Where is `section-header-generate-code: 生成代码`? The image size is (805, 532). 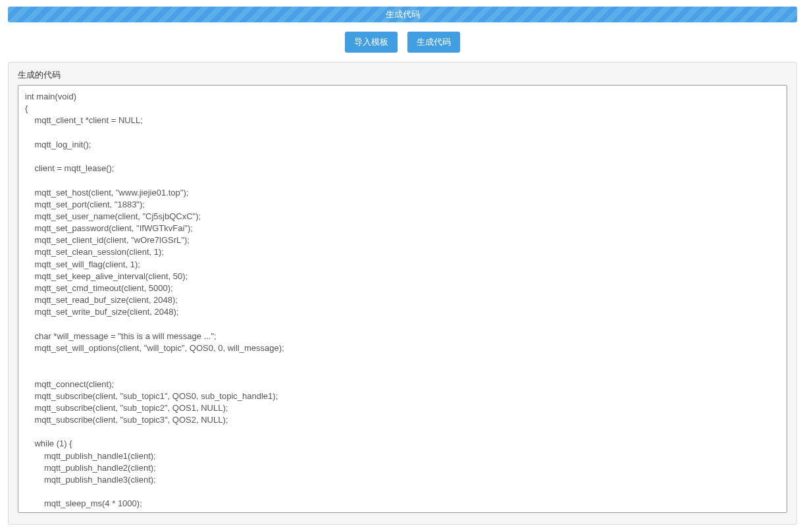 section-header-generate-code: 生成代码 is located at coordinates (403, 14).